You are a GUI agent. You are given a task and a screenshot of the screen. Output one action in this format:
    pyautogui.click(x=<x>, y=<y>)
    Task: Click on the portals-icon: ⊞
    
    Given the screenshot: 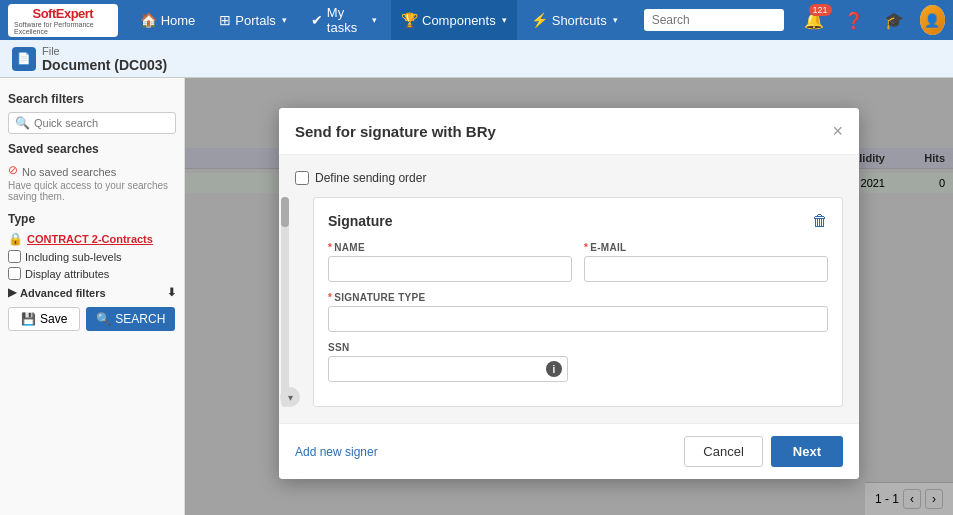 What is the action you would take?
    pyautogui.click(x=225, y=20)
    